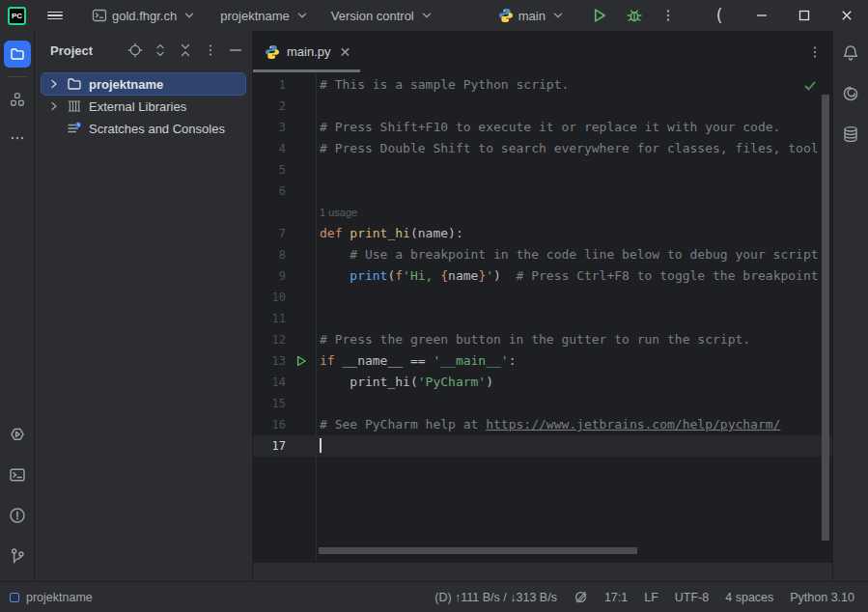 The image size is (868, 612). What do you see at coordinates (269, 234) in the screenshot?
I see `line-number: 7` at bounding box center [269, 234].